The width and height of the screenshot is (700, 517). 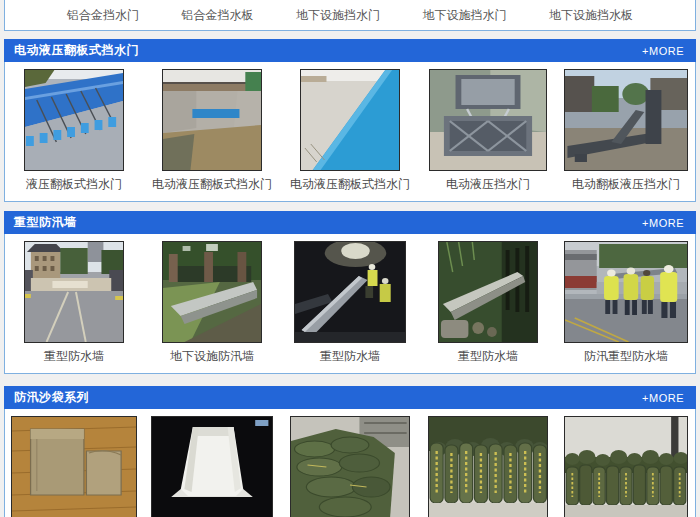 I want to click on product-caption-link: 液压翻板式挡水门, so click(x=74, y=184).